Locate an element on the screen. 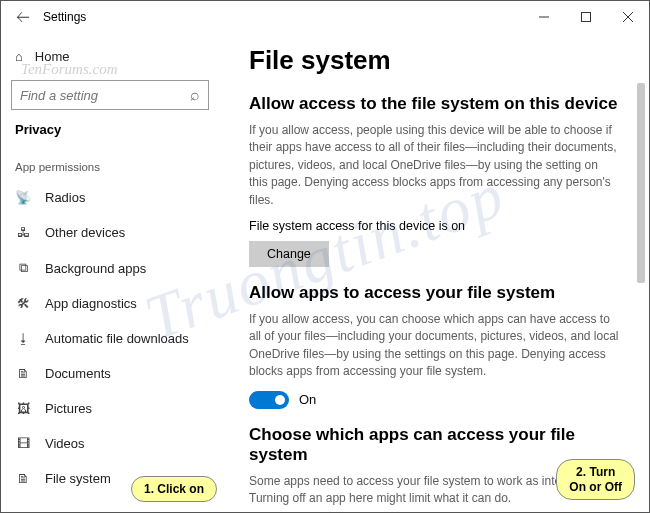 The image size is (650, 513). nav-label: Automatic file downloads is located at coordinates (117, 338).